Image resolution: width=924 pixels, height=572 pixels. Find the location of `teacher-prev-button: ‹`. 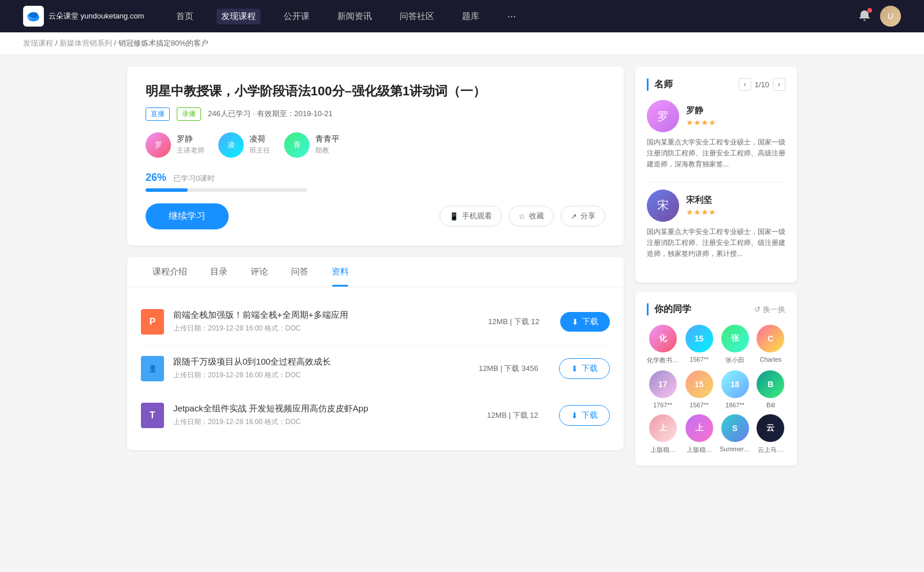

teacher-prev-button: ‹ is located at coordinates (745, 84).